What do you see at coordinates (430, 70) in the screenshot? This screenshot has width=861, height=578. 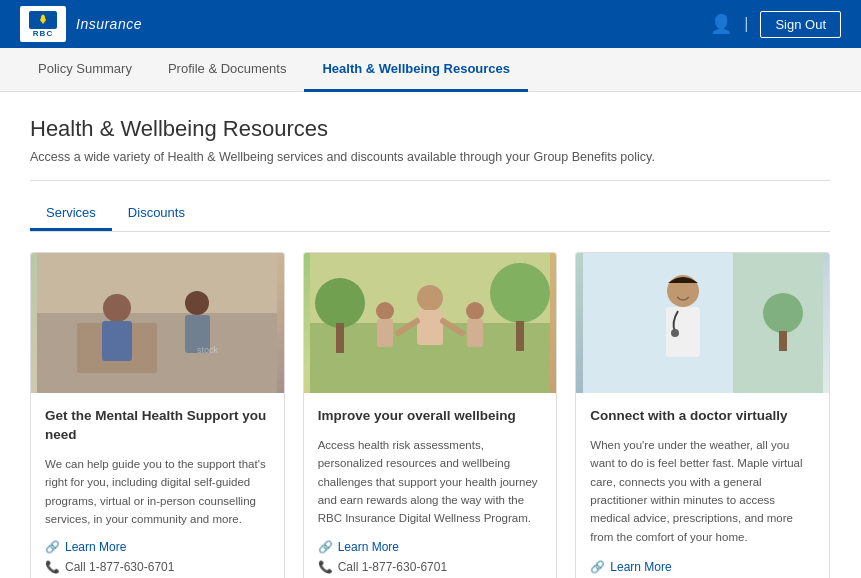 I see `main-navigation: Policy Summary Profile & Documents Healt…` at bounding box center [430, 70].